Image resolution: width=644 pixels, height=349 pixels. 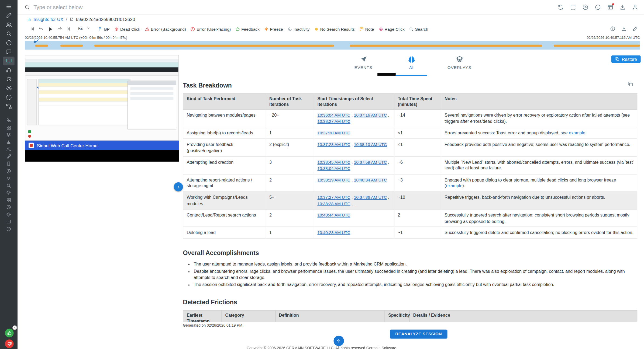 What do you see at coordinates (334, 180) in the screenshot?
I see `timestamp-link: 10:38:19 AM UTC` at bounding box center [334, 180].